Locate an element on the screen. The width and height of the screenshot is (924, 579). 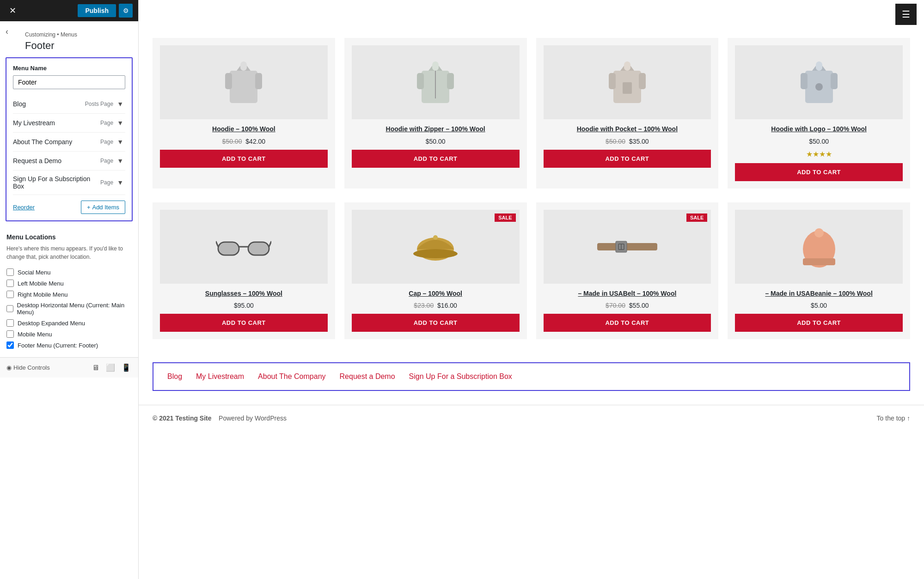
menu-locations-desc: Here's where this menu appears. If you'd… is located at coordinates (69, 253).